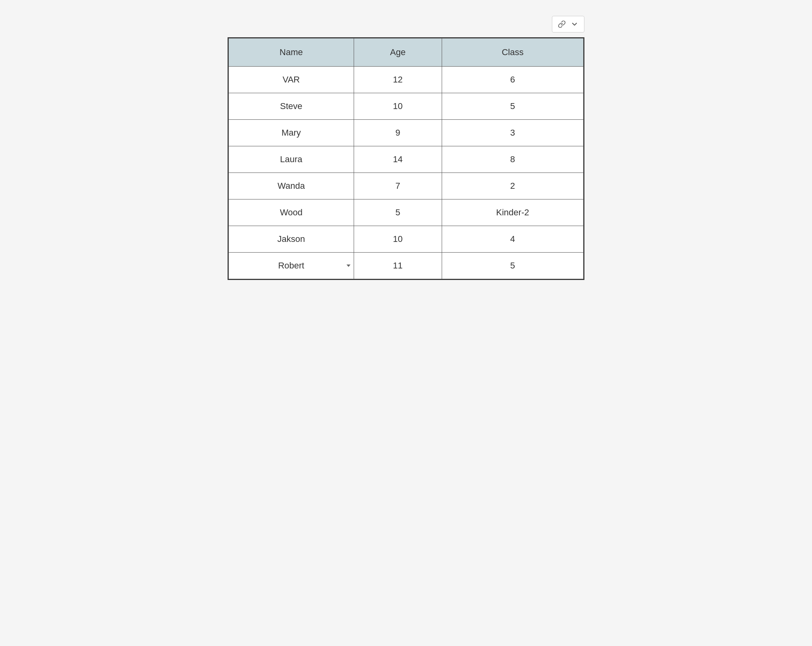  What do you see at coordinates (512, 159) in the screenshot?
I see `cell-class: 8` at bounding box center [512, 159].